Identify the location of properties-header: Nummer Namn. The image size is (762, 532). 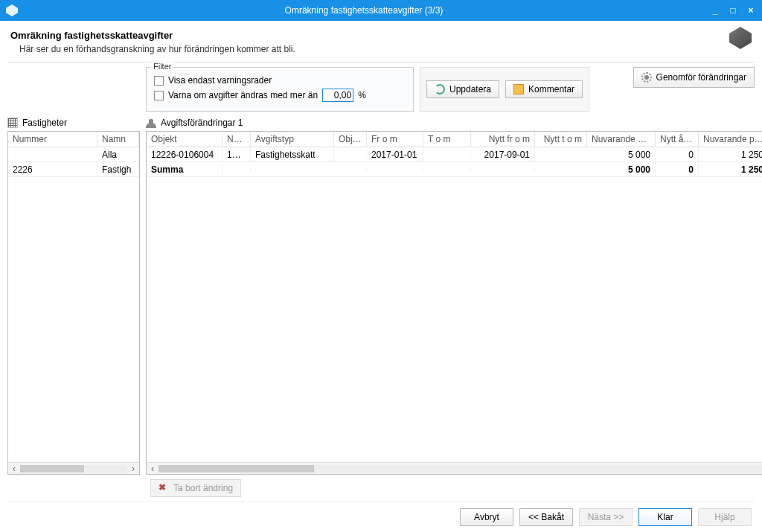
(74, 140).